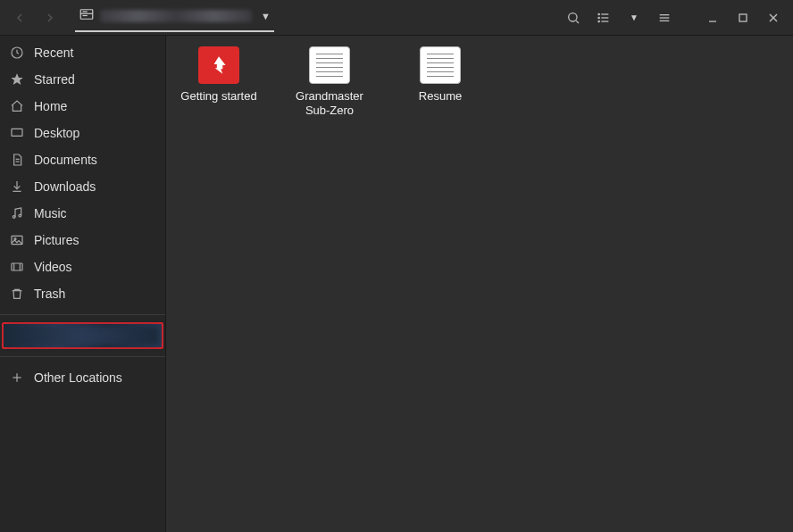 The width and height of the screenshot is (793, 532). I want to click on sidebar-item-label: Starred, so click(54, 79).